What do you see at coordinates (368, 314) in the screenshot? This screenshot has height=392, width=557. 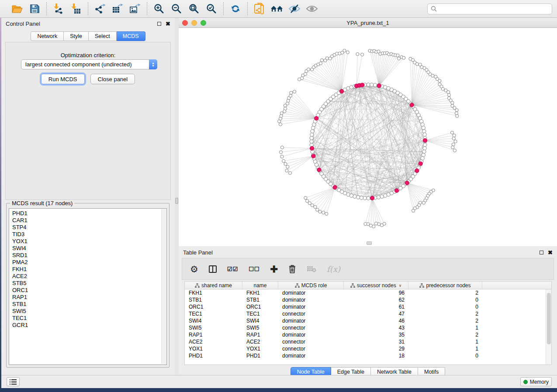 I see `table-row: TEC1TEC1connector472` at bounding box center [368, 314].